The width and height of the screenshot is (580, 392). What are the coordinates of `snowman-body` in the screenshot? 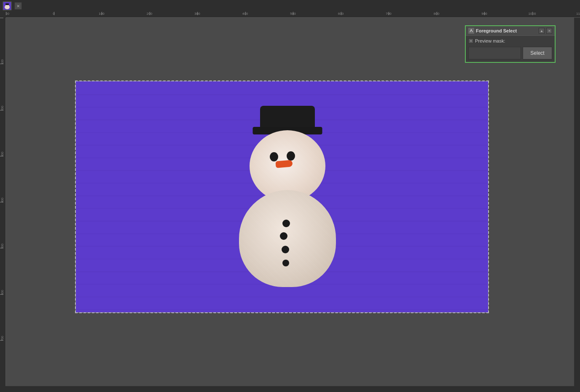 It's located at (287, 239).